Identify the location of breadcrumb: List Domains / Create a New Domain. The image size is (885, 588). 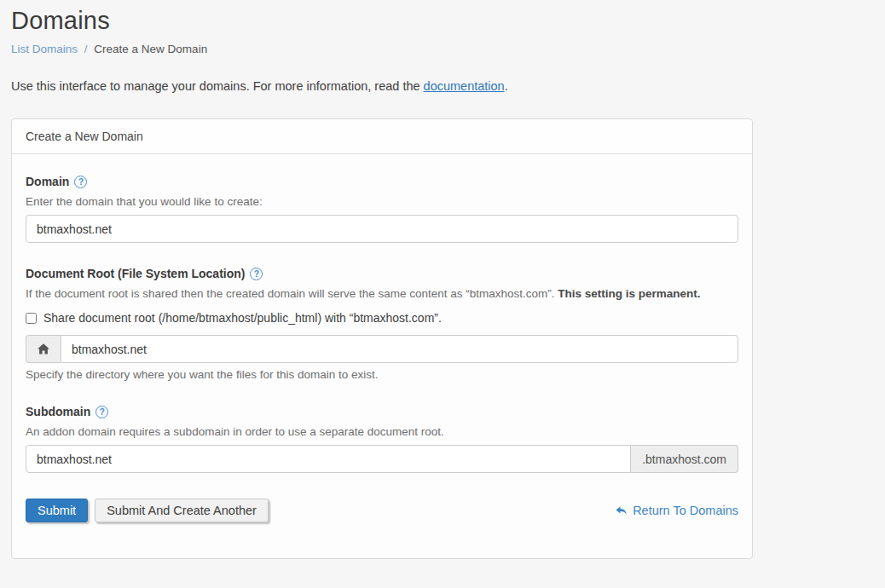
(448, 49).